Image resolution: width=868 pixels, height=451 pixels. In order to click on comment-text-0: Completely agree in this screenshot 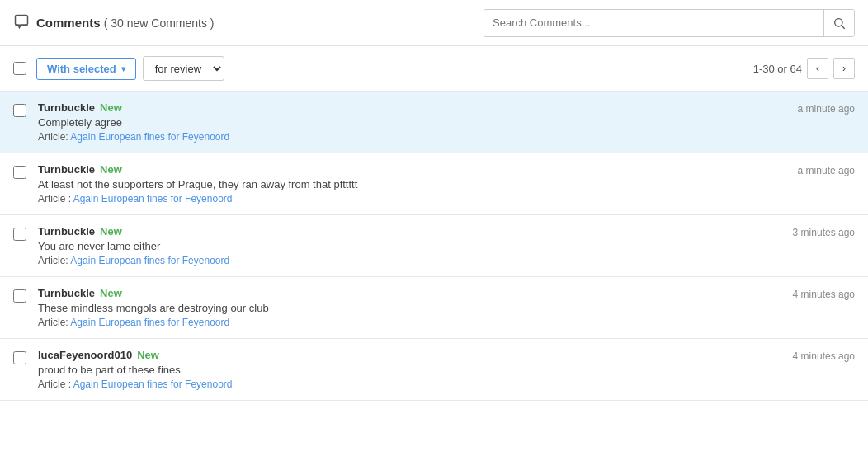, I will do `click(411, 122)`.